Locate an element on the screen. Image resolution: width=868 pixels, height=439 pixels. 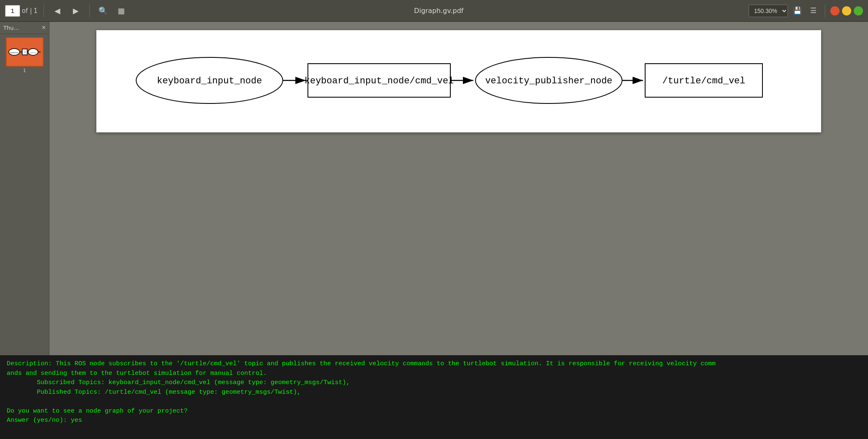
menu-icon: ☰ is located at coordinates (814, 11).